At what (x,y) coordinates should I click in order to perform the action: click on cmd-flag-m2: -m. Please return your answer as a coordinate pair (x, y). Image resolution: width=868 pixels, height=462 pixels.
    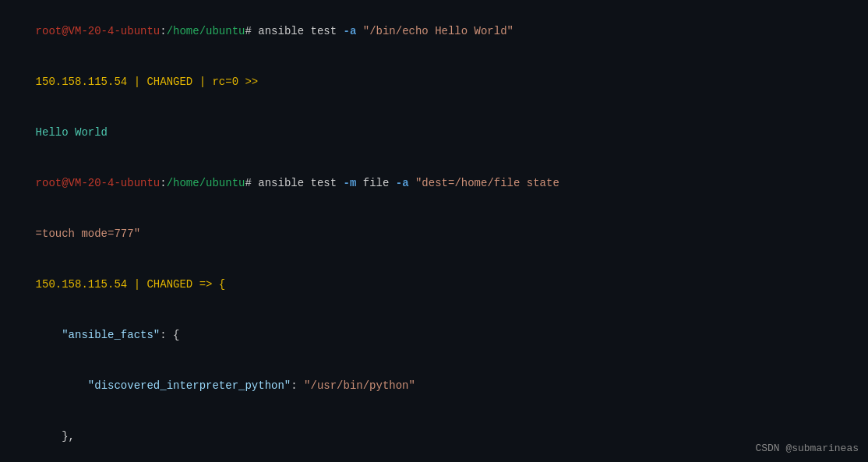
    Looking at the image, I should click on (351, 183).